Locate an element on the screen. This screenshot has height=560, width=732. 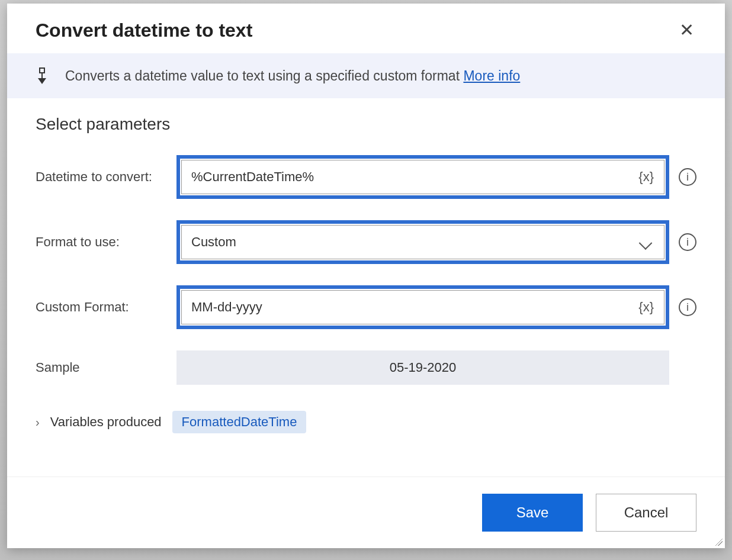
custom-format-field-wrap: {x} is located at coordinates (423, 307).